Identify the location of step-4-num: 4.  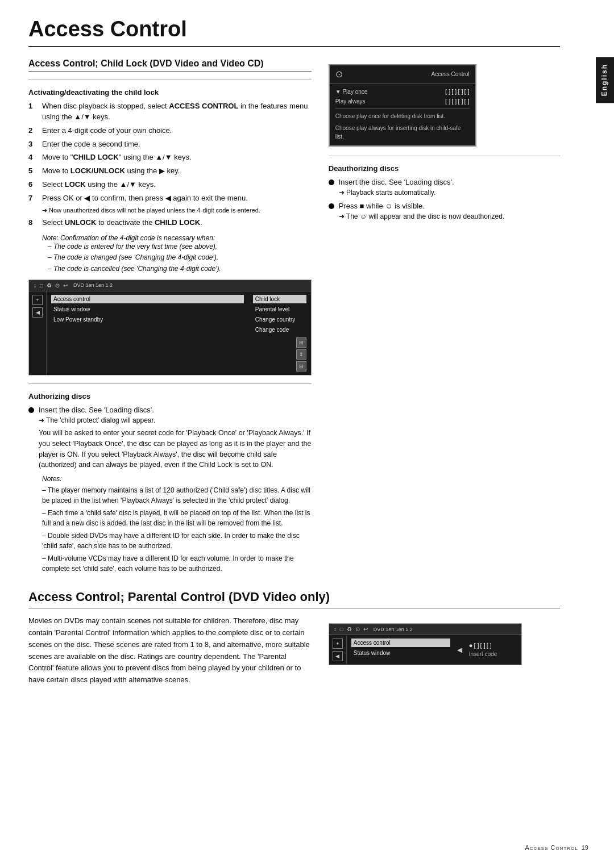
(33, 158).